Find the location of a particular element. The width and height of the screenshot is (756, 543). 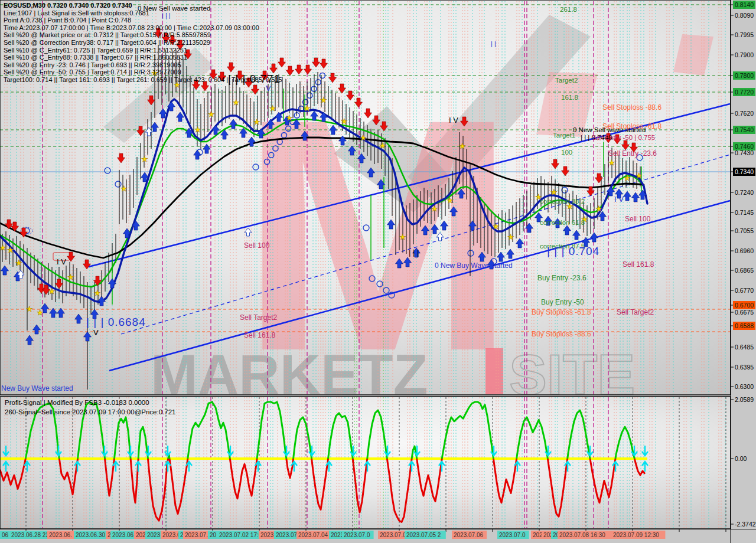

chart-text: Profit-Signal | Modified By FSB3 -0.0183… is located at coordinates (77, 403).